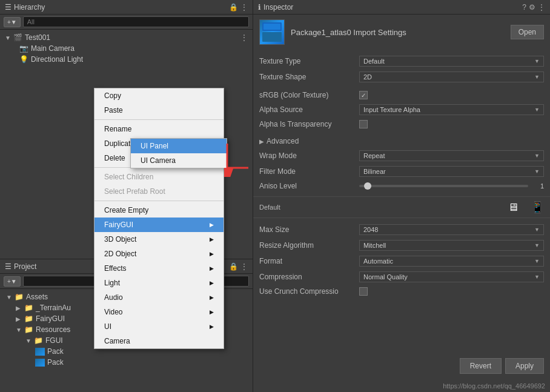 This screenshot has height=392, width=550. Describe the element at coordinates (452, 156) in the screenshot. I see `wrap-mode-dropdown: Repeat ▼` at that location.